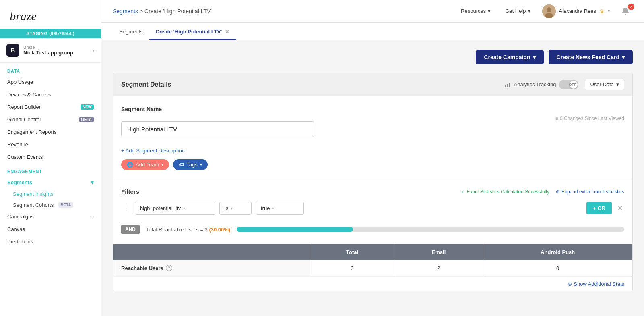 The image size is (644, 316). I want to click on get-help-chevron-icon: ▾, so click(530, 11).